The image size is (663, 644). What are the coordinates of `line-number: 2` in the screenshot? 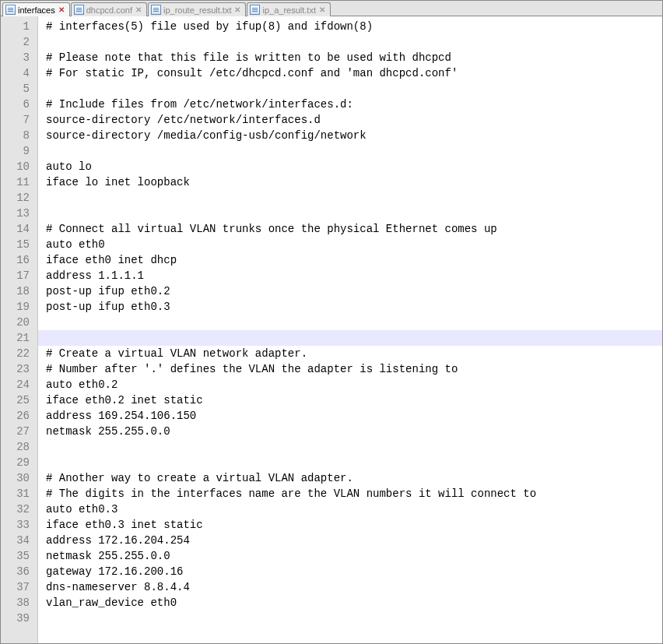 It's located at (19, 42).